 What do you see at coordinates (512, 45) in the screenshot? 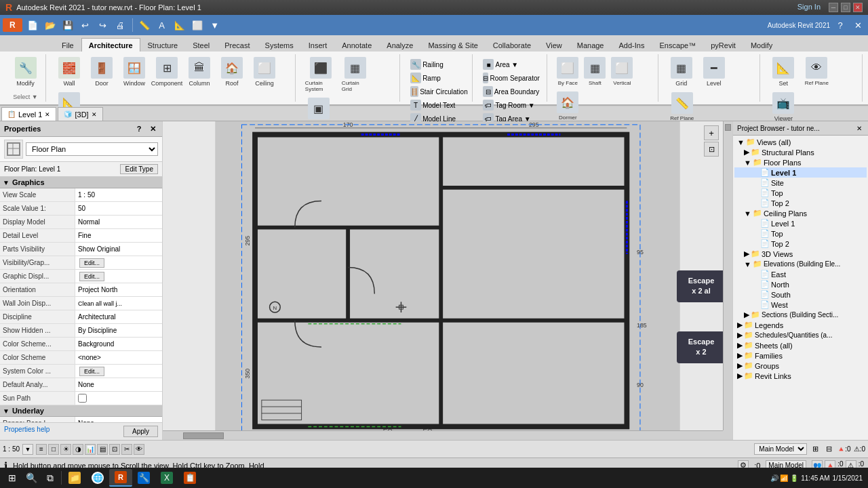
I see `tab-collaborate: Collaborate` at bounding box center [512, 45].